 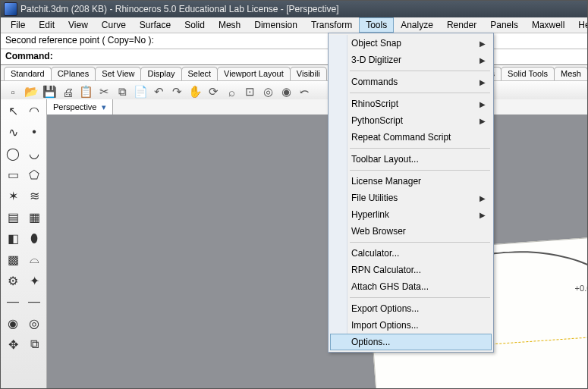 I want to click on tab-solid-tools: Solid Tools, so click(x=528, y=74).